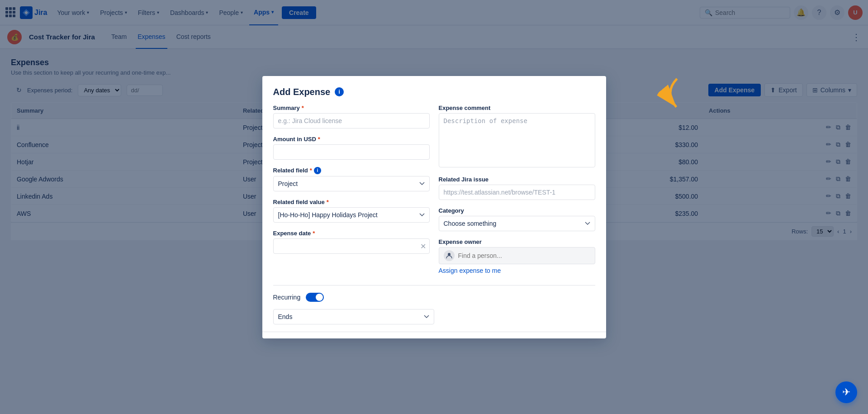 The width and height of the screenshot is (868, 414). I want to click on modal-divider, so click(434, 285).